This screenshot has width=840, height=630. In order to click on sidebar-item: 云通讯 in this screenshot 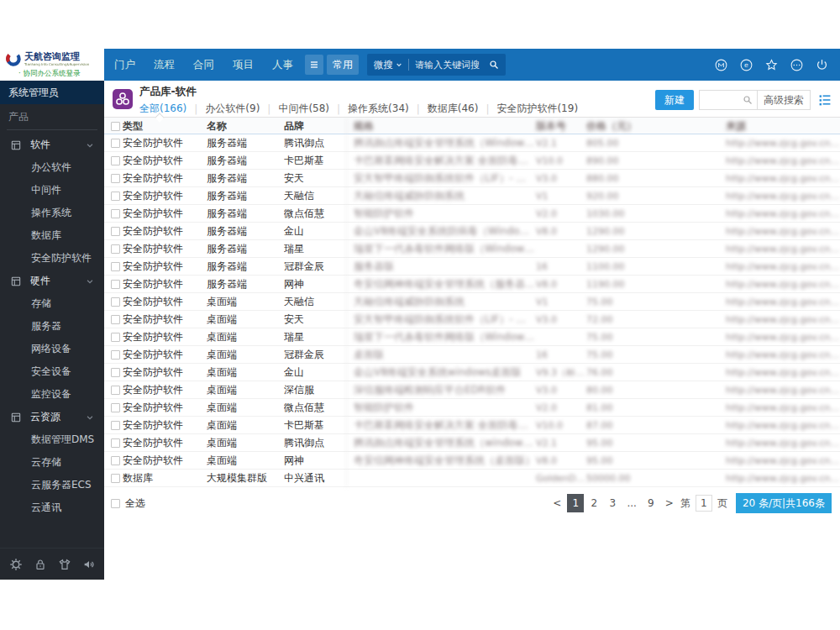, I will do `click(52, 507)`.